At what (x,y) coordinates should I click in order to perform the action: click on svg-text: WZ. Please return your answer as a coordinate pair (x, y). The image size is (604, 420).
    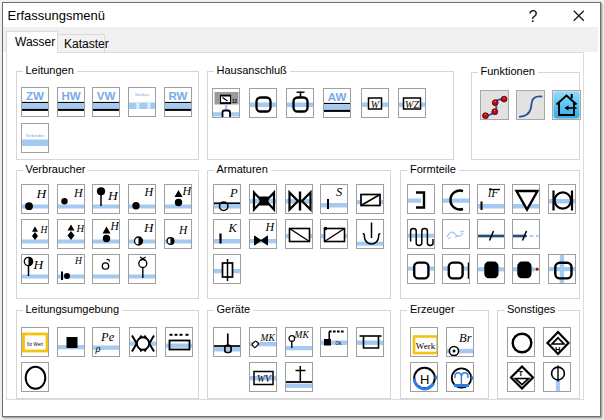
    Looking at the image, I should click on (412, 104).